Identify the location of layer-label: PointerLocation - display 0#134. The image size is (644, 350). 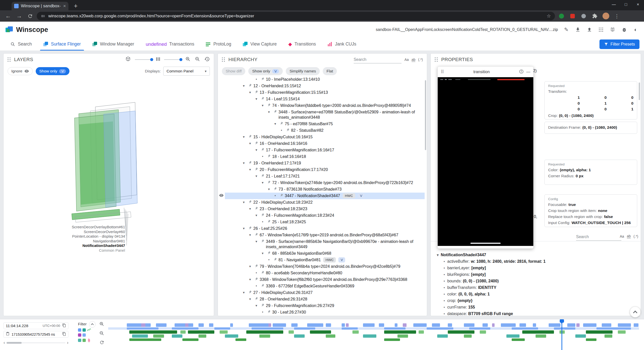
(87, 236).